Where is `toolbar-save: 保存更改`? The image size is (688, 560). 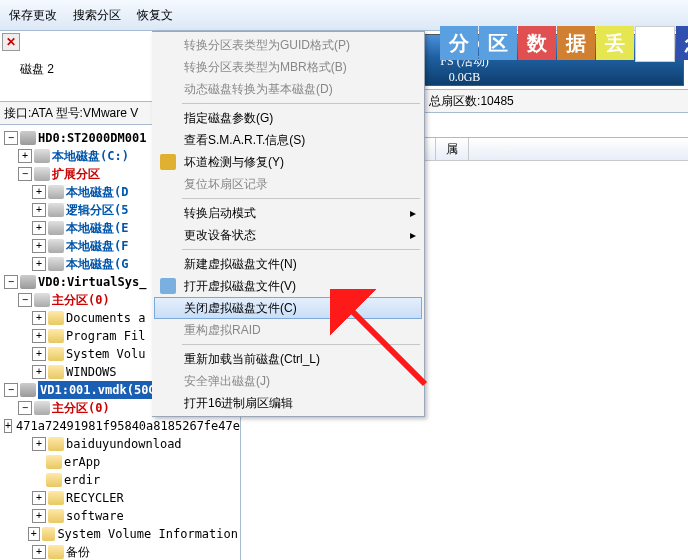 toolbar-save: 保存更改 is located at coordinates (33, 15).